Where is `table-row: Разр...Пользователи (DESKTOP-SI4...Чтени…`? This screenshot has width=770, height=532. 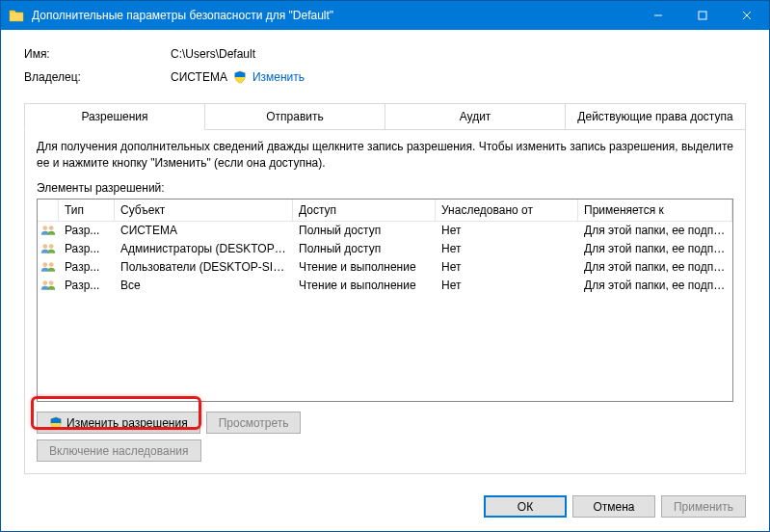 table-row: Разр...Пользователи (DESKTOP-SI4...Чтени… is located at coordinates (385, 268).